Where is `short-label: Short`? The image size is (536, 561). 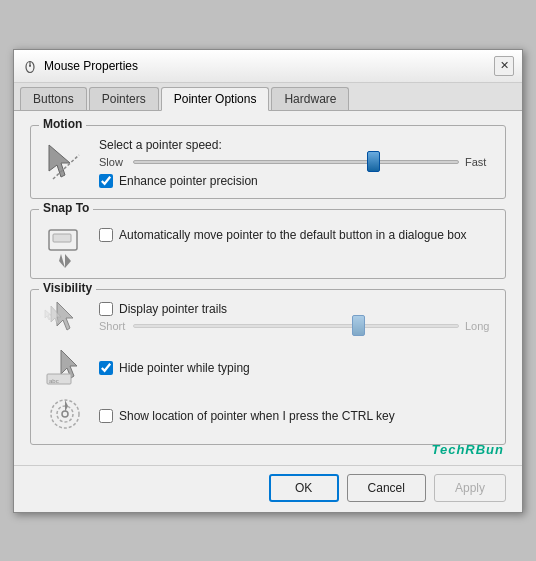 short-label: Short is located at coordinates (113, 326).